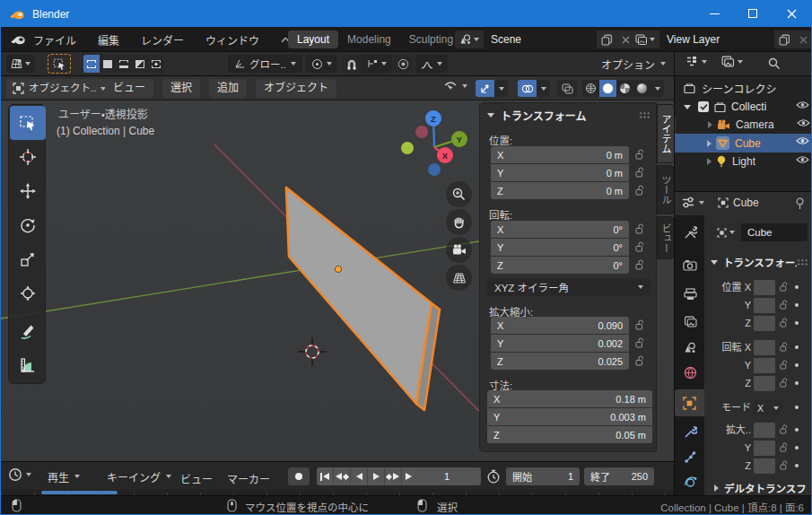  Describe the element at coordinates (690, 482) in the screenshot. I see `tab-physics` at that location.